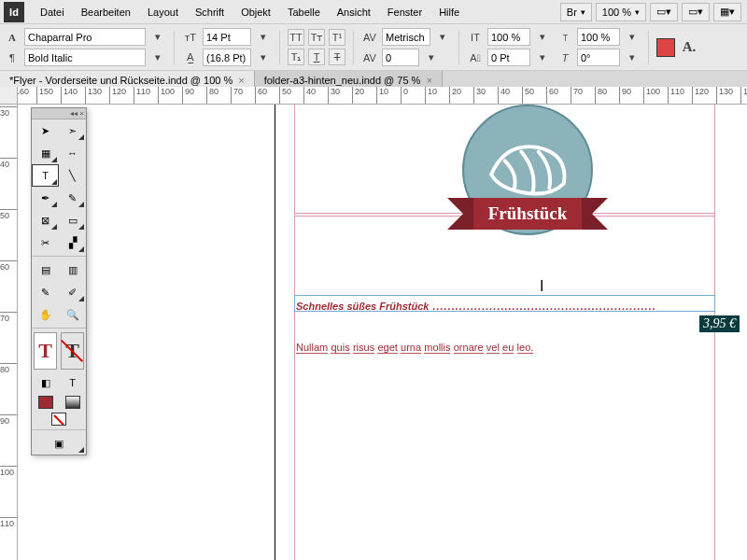 Image resolution: width=747 pixels, height=560 pixels. What do you see at coordinates (59, 282) in the screenshot?
I see `toolbox-panel: ◂◂× ➤ ➣ ▦ ↔ T ╲ ✒ ✎ ⊠ ▭ ✂ ▞ ▤ ▥ ✎ ✐ ✋ 🔍 …` at bounding box center [59, 282].